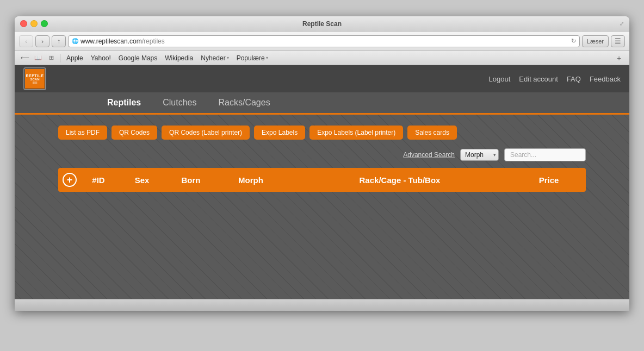 This screenshot has height=351, width=644. I want to click on forward-button: ›, so click(42, 41).